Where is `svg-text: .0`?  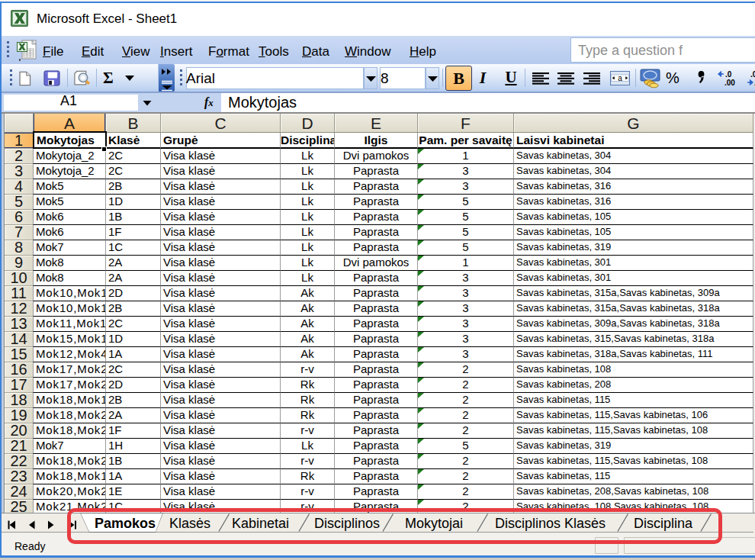
svg-text: .0 is located at coordinates (729, 75).